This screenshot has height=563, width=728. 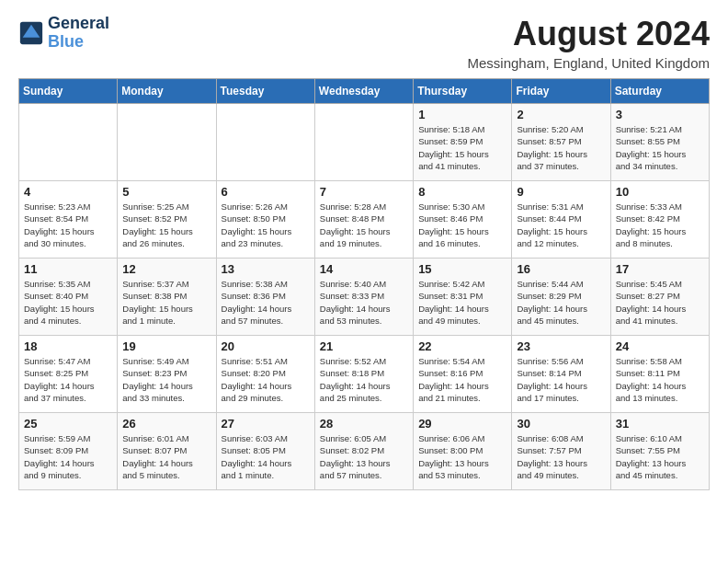 What do you see at coordinates (561, 147) in the screenshot?
I see `cell-info: Sunrise: 5:20 AM Sunset: 8:57 PM Dayligh…` at bounding box center [561, 147].